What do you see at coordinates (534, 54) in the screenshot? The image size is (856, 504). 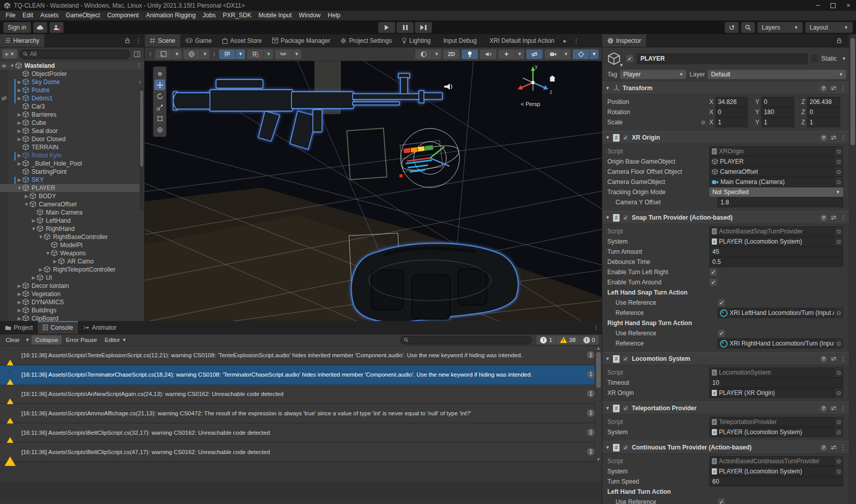 I see `scene-visibility-toggle` at bounding box center [534, 54].